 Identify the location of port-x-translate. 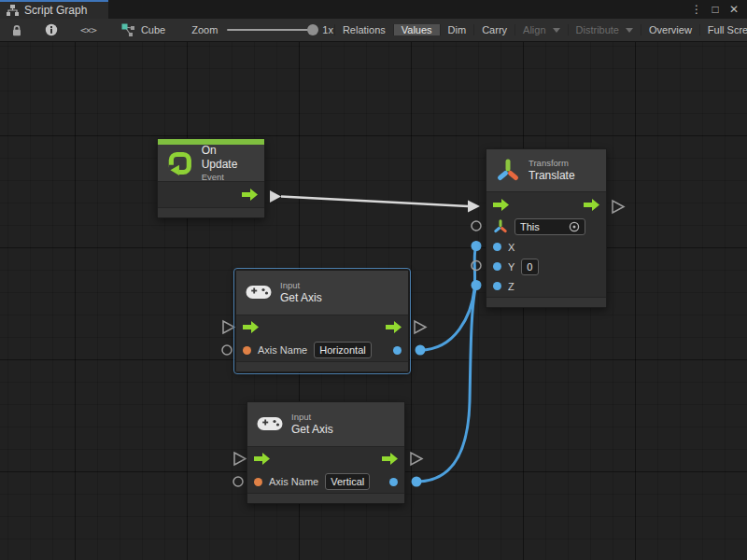
(476, 246).